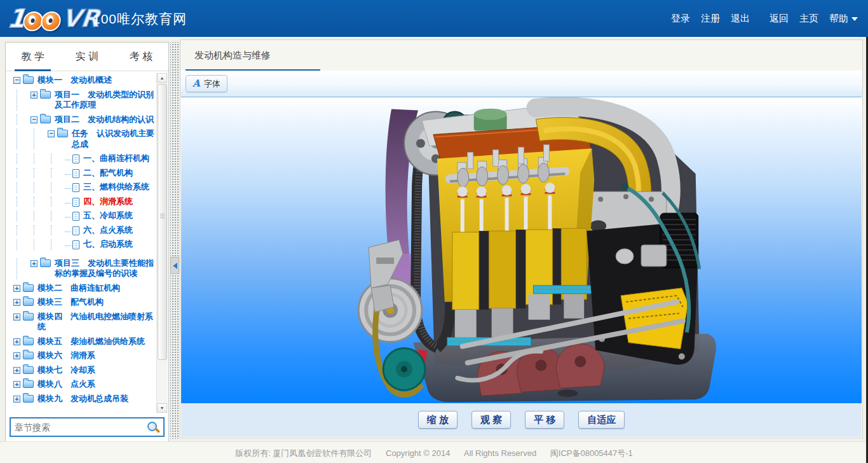 The width and height of the screenshot is (868, 463). What do you see at coordinates (66, 356) in the screenshot?
I see `tree-item-label: 模块六 润滑系` at bounding box center [66, 356].